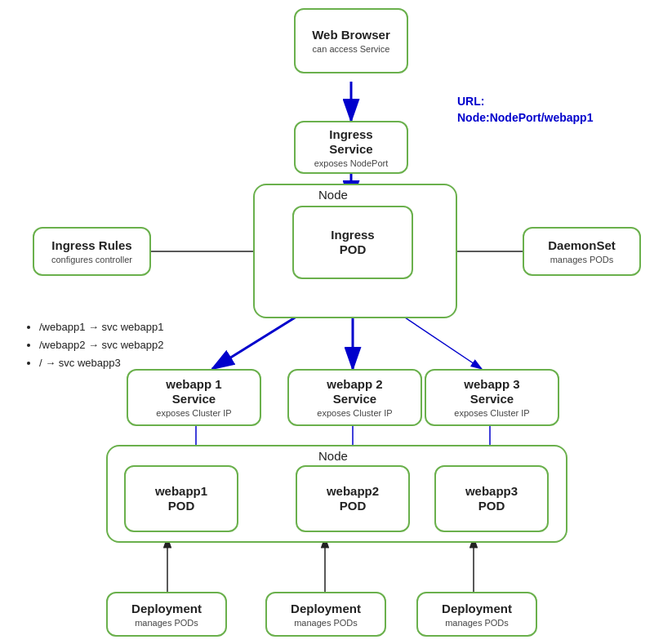 The height and width of the screenshot is (644, 672). Describe the element at coordinates (94, 345) in the screenshot. I see `bullet-items: /webapp1 → svc webapp1 /webapp2 → svc we…` at that location.